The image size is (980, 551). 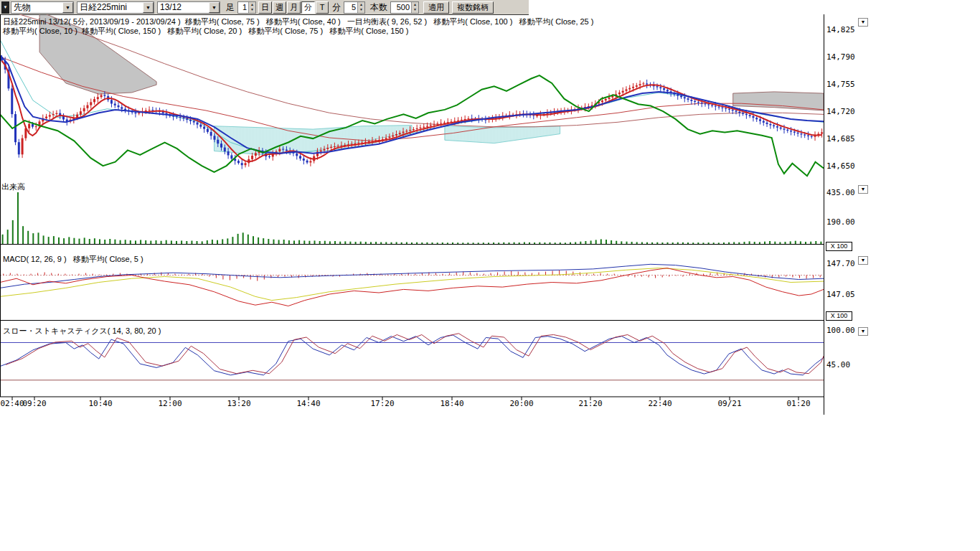 What do you see at coordinates (37, 7) in the screenshot?
I see `category-select-value: 先物` at bounding box center [37, 7].